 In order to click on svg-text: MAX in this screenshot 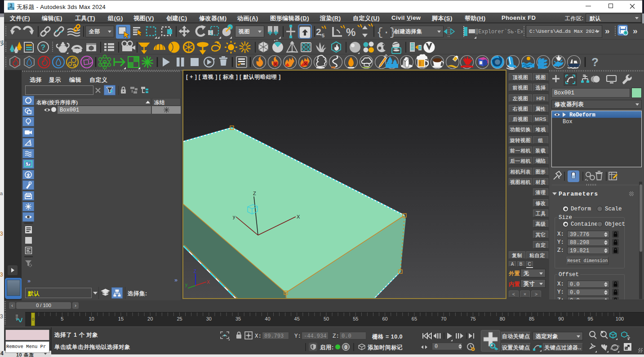, I will do `click(11, 9)`.